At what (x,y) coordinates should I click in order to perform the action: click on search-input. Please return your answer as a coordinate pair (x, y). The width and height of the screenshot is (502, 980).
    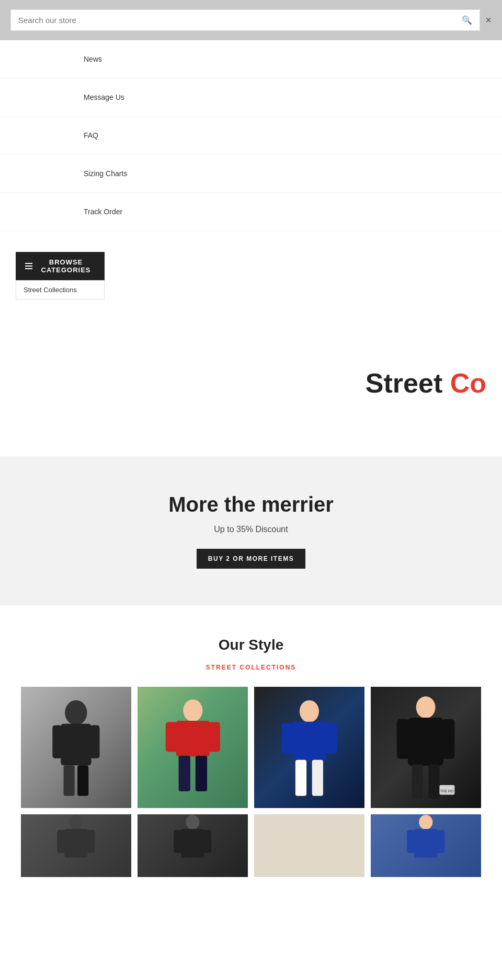
    Looking at the image, I should click on (240, 20).